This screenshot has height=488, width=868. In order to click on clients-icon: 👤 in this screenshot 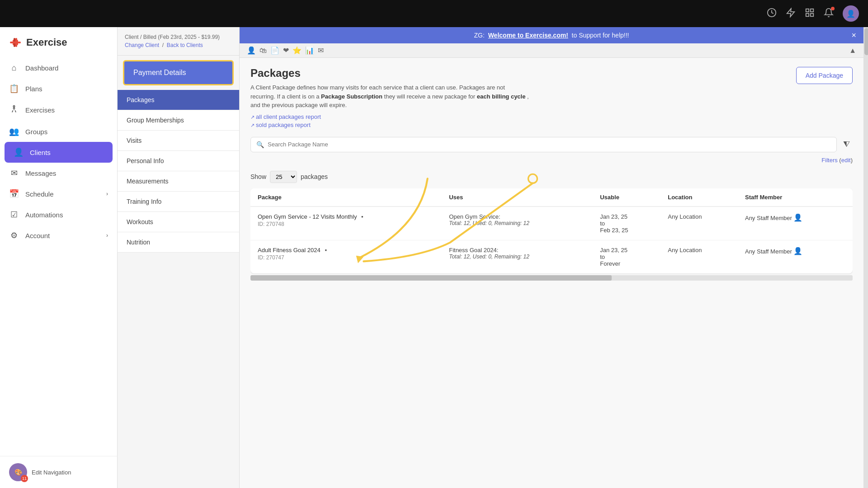, I will do `click(19, 152)`.